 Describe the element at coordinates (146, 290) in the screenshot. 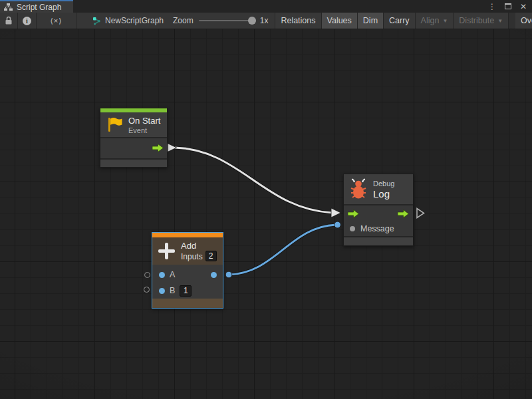

I see `port-b-outer-connector` at that location.